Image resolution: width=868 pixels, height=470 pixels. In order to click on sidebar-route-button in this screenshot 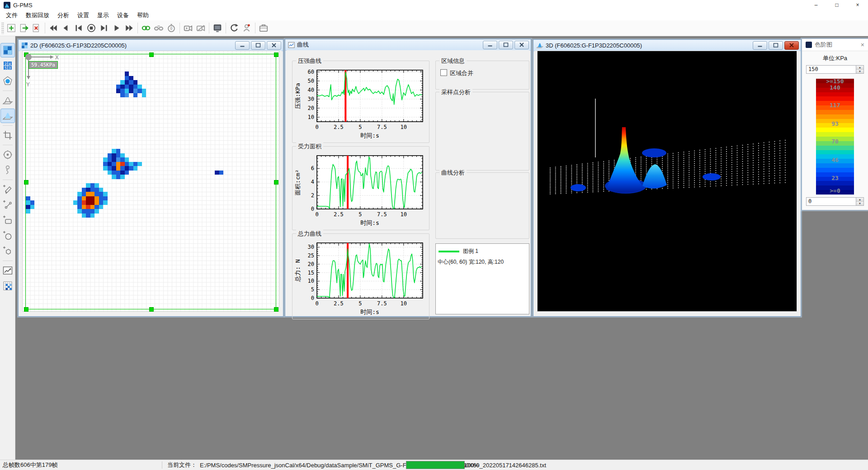, I will do `click(8, 170)`.